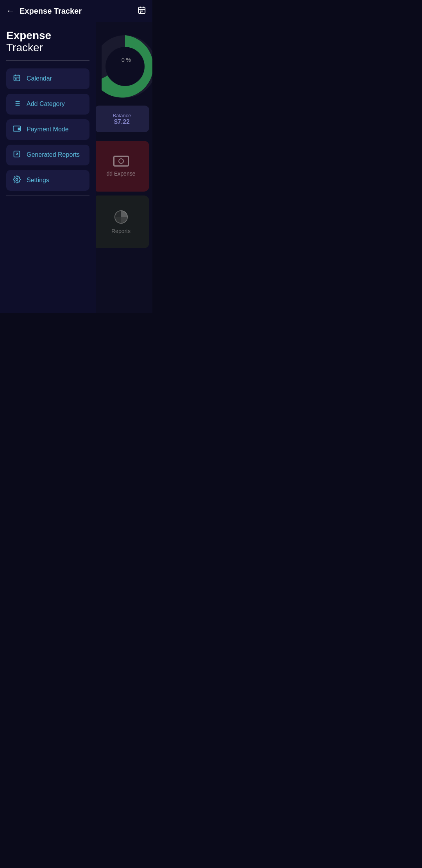 This screenshot has width=422, height=868. I want to click on drawer-payment-mode-label: Payment Mode, so click(48, 129).